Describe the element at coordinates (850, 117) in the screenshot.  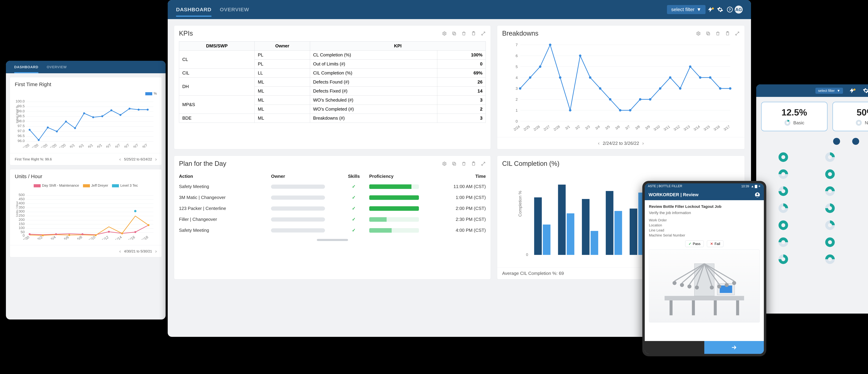
I see `stat-card-none: 50% None` at that location.